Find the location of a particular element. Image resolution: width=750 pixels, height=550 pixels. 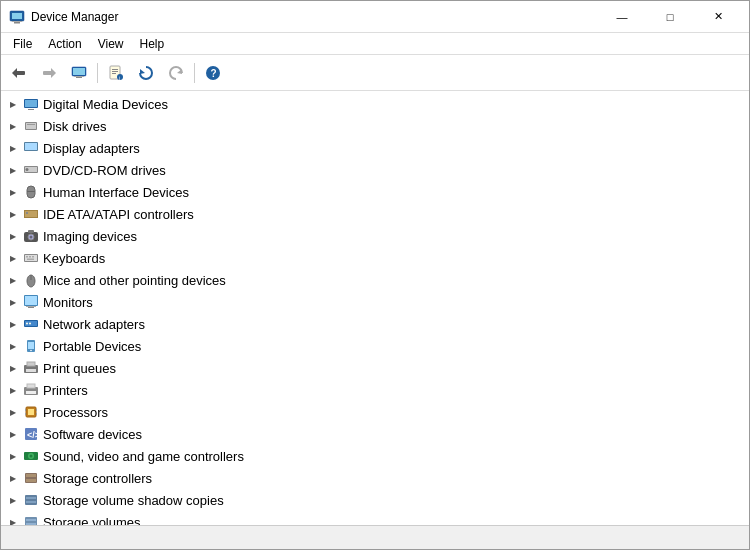

tree-item-print-queues: ▶Print queues is located at coordinates (375, 368).